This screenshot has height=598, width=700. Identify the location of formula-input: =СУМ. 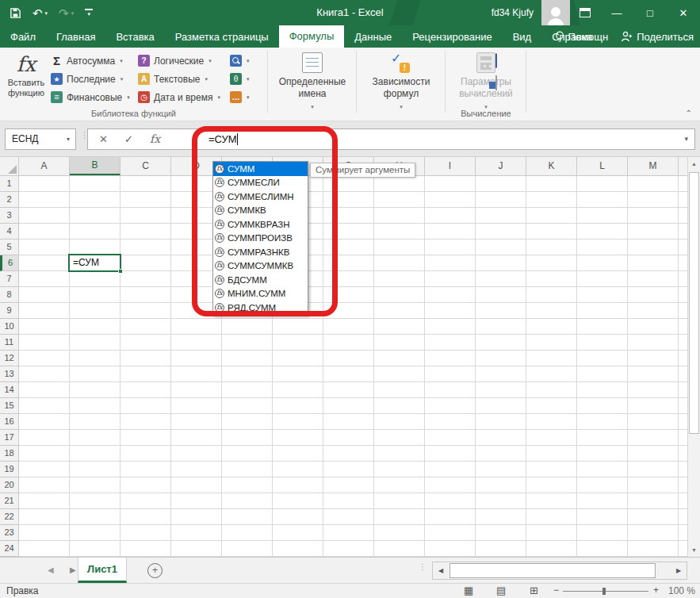
(224, 140).